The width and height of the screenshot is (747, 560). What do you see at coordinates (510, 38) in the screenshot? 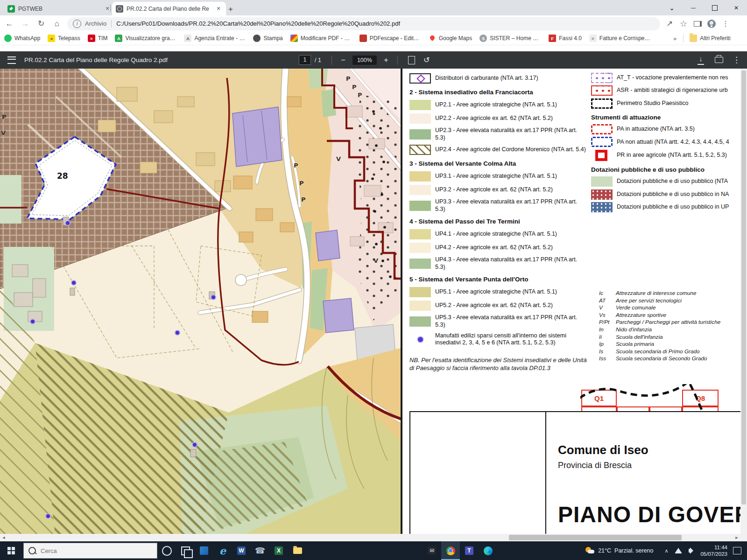
I see `bookmark-item: S SISTER – Home Page` at bounding box center [510, 38].